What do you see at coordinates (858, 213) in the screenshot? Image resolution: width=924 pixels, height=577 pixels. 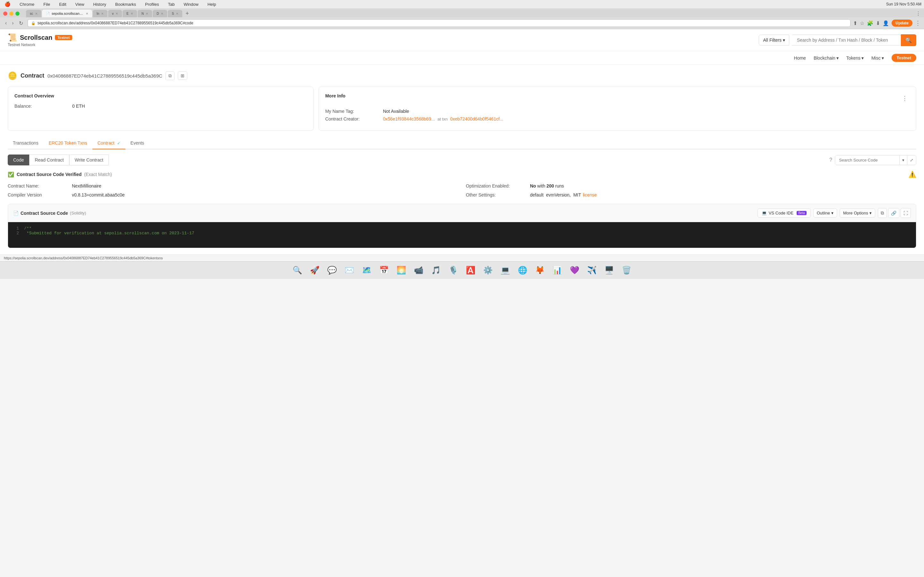 I see `more-options-button: More Options ▾` at bounding box center [858, 213].